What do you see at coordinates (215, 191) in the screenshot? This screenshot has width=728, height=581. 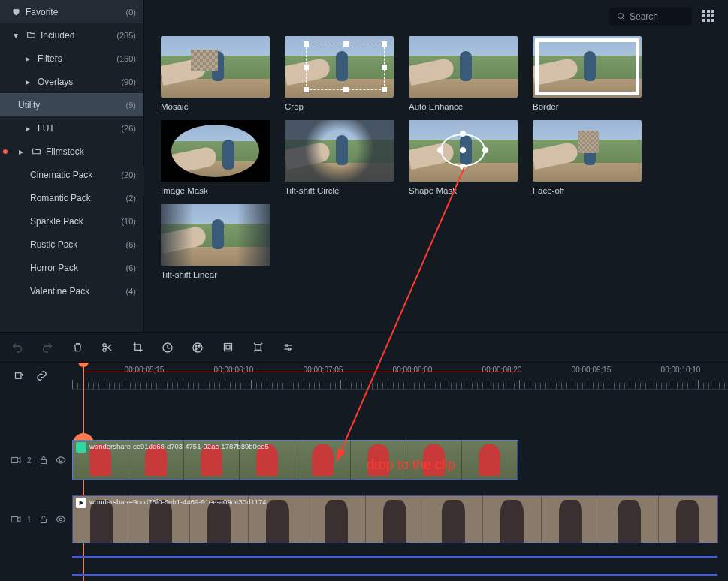 I see `effect-label: Image Mask` at bounding box center [215, 191].